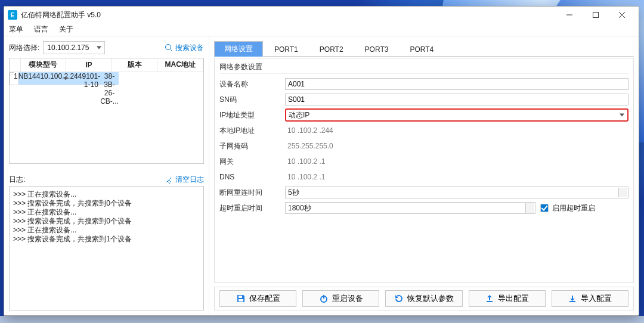  Describe the element at coordinates (16, 79) in the screenshot. I see `cell-index: 1` at that location.